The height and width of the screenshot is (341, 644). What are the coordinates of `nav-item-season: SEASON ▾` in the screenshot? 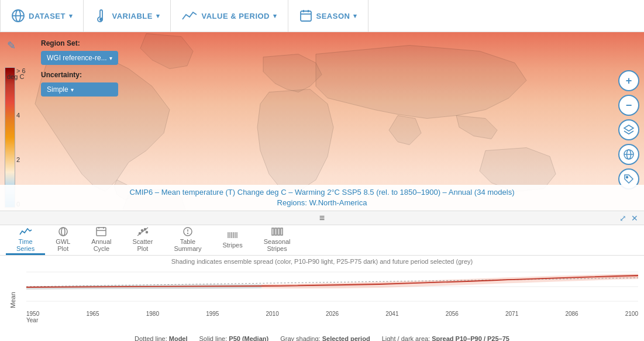 It's located at (329, 16).